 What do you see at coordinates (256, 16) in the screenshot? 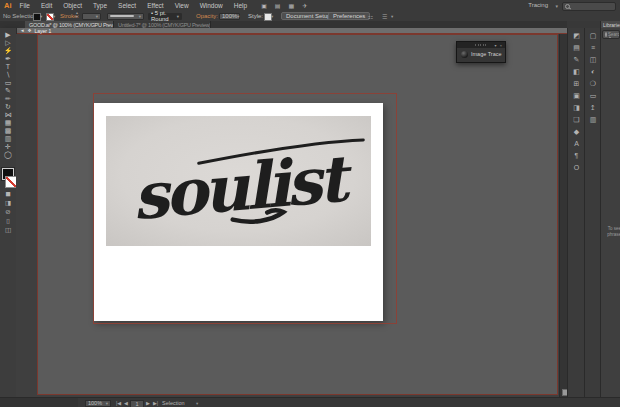
I see `style-label: Style:` at bounding box center [256, 16].